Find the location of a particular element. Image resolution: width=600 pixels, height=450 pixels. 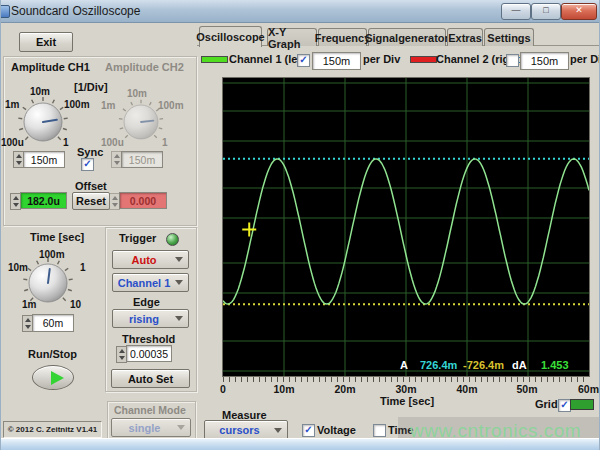

trigger-edge-dropdown: rising is located at coordinates (150, 318).